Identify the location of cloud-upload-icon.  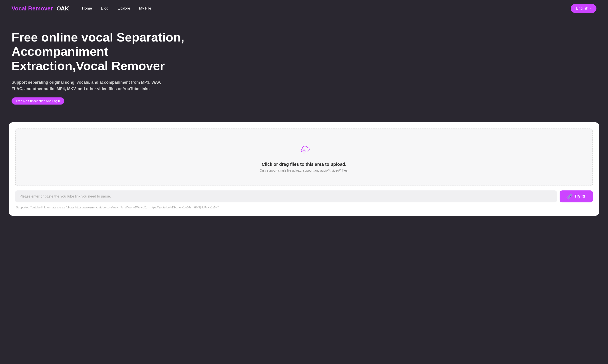
(304, 150).